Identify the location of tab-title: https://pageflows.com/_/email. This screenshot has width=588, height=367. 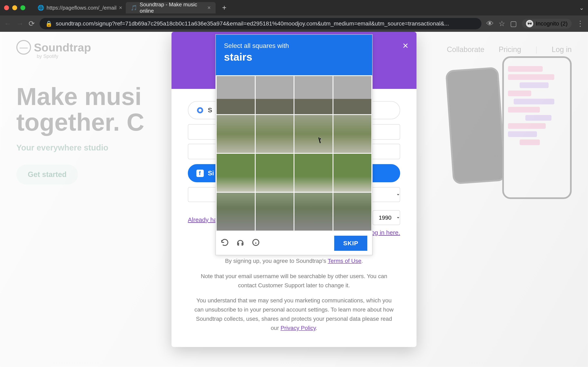
(82, 8).